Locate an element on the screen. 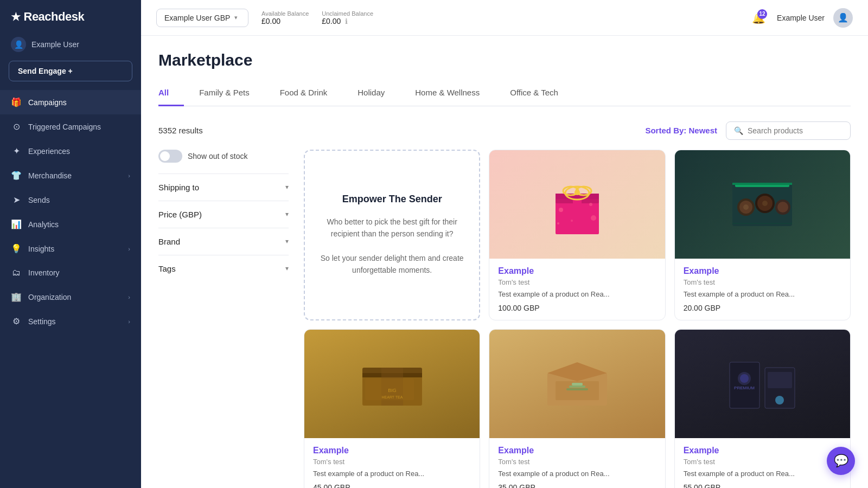 This screenshot has width=868, height=488. topbar-username: Example User is located at coordinates (801, 18).